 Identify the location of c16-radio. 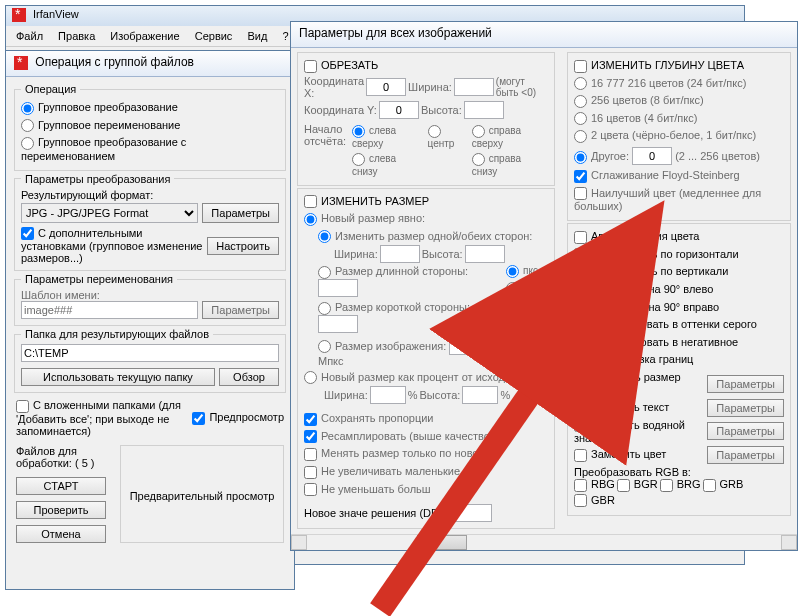
(580, 118).